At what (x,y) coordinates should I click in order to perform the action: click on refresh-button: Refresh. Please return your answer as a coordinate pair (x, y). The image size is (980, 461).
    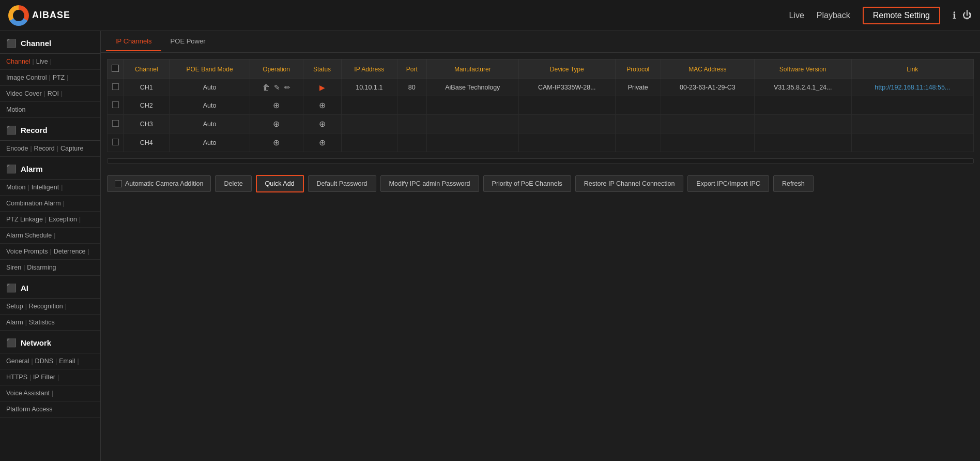
    Looking at the image, I should click on (793, 184).